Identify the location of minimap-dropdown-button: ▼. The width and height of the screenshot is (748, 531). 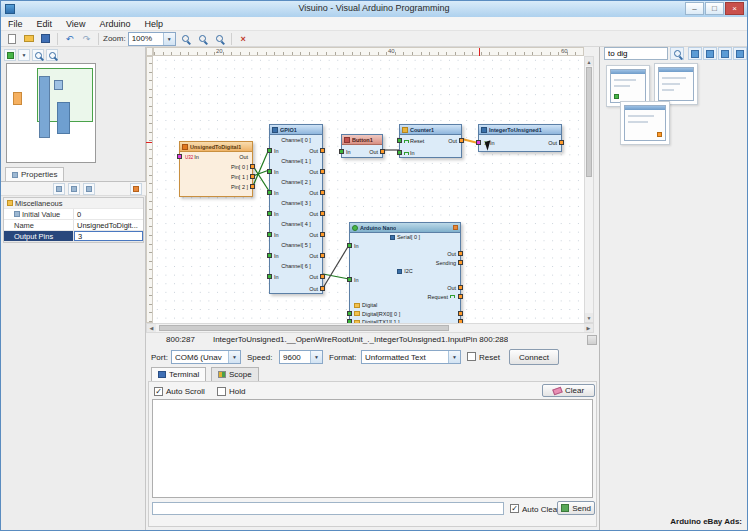
(24, 55).